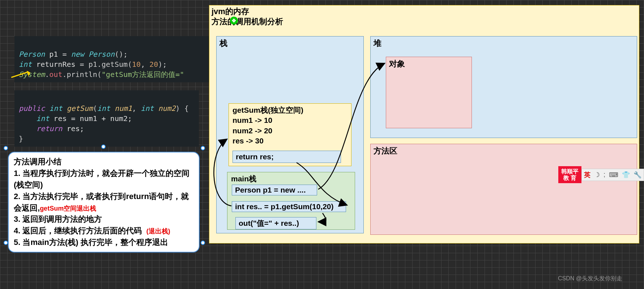  Describe the element at coordinates (290, 131) in the screenshot. I see `getsum-num2: num2 -> 20` at that location.